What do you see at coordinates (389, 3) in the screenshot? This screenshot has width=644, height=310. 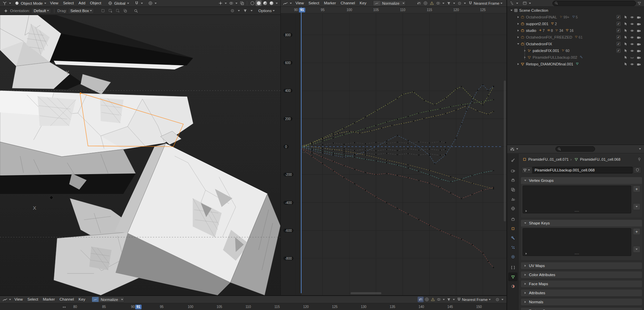 I see `graph-normalize-toggle: Normalize` at bounding box center [389, 3].